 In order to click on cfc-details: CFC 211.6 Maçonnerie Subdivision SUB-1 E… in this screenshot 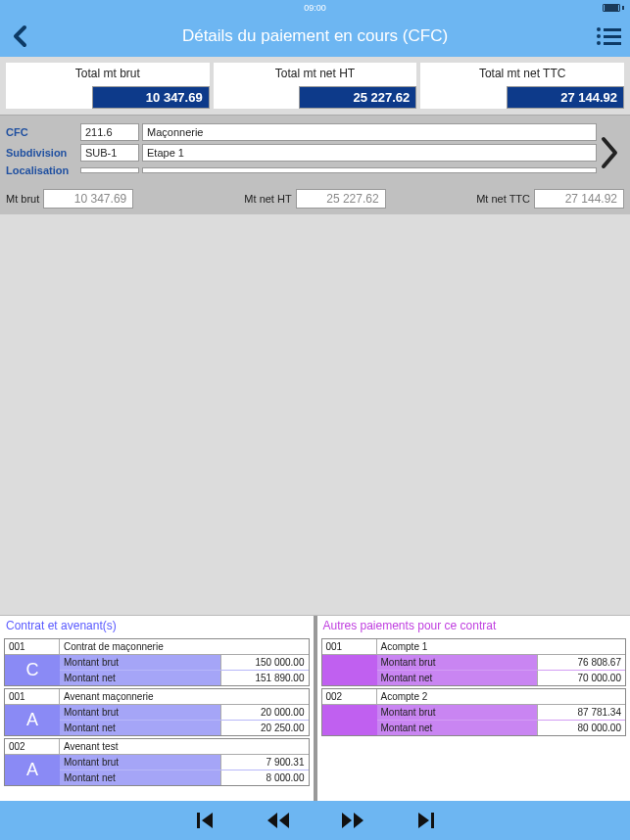, I will do `click(315, 150)`.